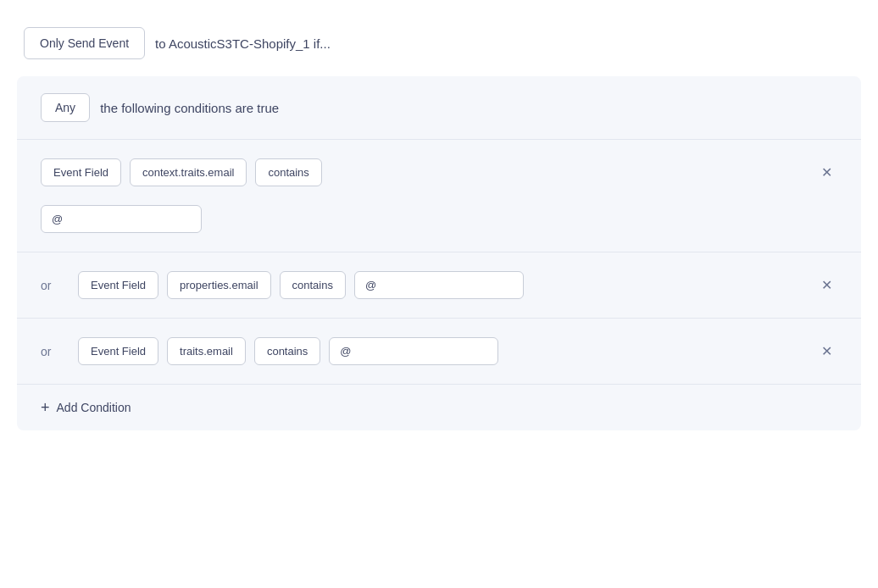  I want to click on add-condition-row: + Add Condition, so click(439, 408).